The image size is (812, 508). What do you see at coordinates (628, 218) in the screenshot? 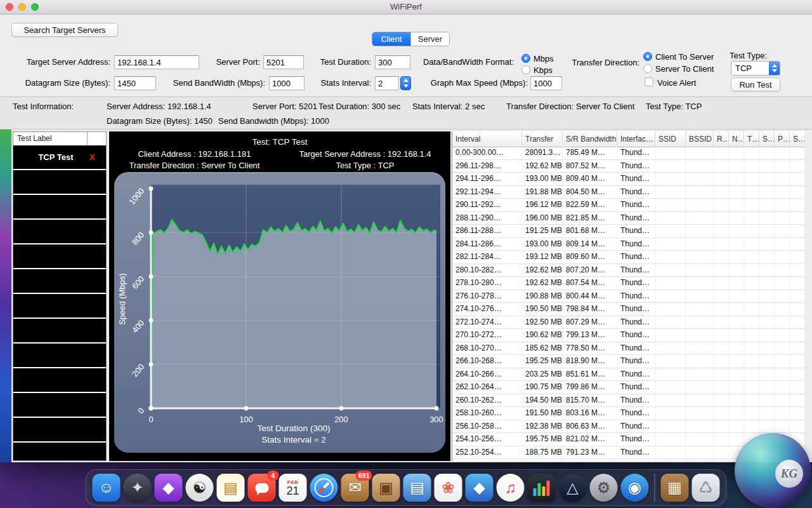
I see `table-row: 288.11-290…196.00 MB821.85 M…Thund…` at bounding box center [628, 218].